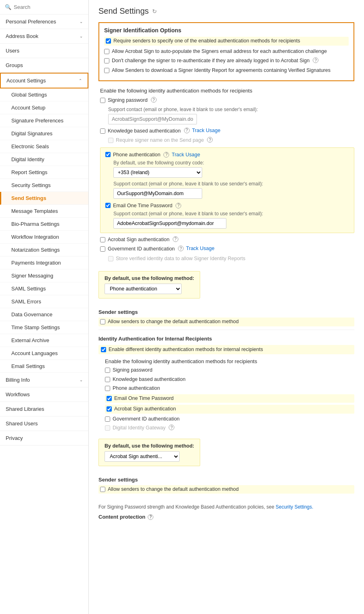 Image resolution: width=364 pixels, height=614 pixels. What do you see at coordinates (206, 130) in the screenshot?
I see `kba-track-usage-link: Track Usage` at bounding box center [206, 130].